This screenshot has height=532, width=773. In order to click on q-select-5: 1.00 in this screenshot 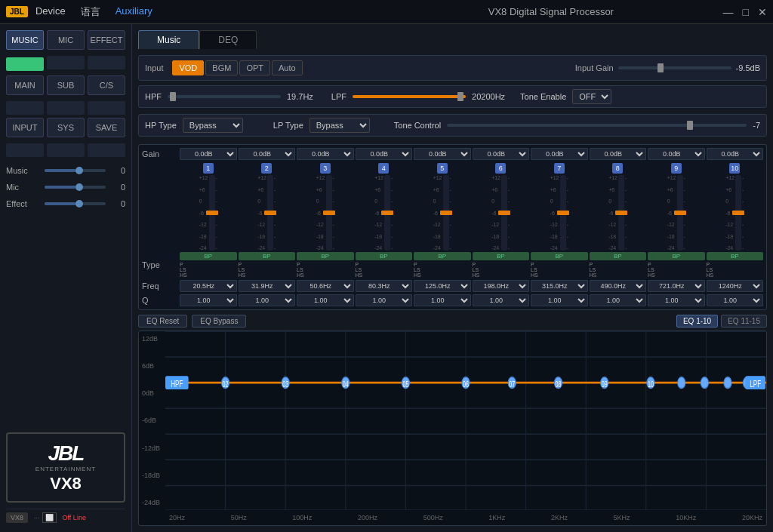, I will do `click(442, 300)`.